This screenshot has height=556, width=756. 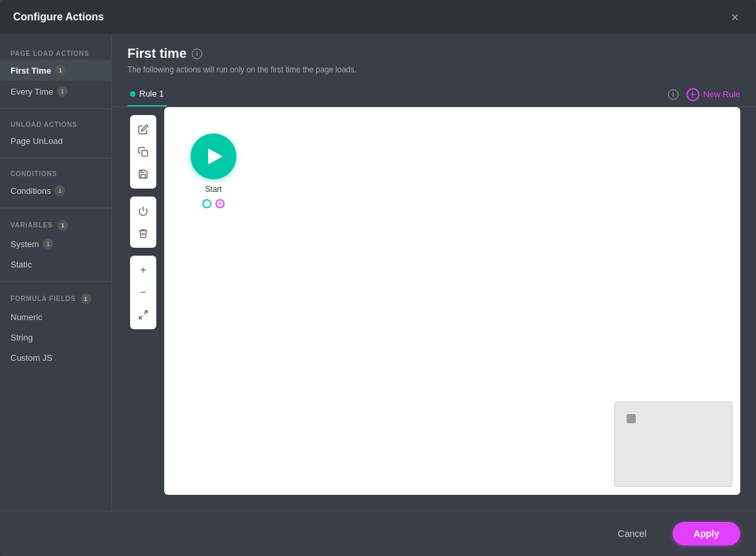 What do you see at coordinates (62, 91) in the screenshot?
I see `every-time-badge: 1` at bounding box center [62, 91].